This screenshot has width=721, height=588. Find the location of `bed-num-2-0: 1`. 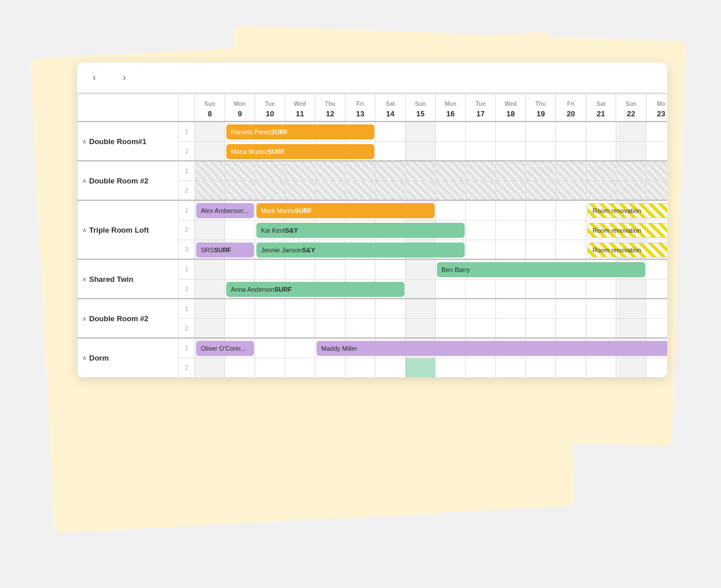

bed-num-2-0: 1 is located at coordinates (187, 210).